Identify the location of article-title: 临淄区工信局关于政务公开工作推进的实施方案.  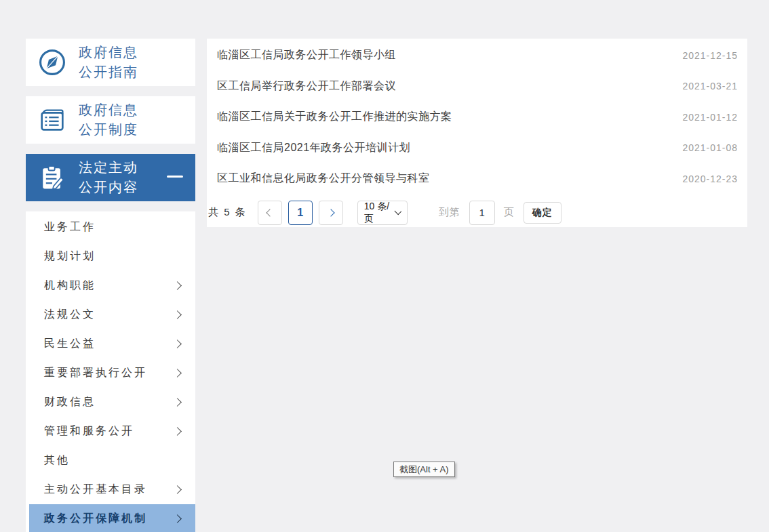
(335, 117).